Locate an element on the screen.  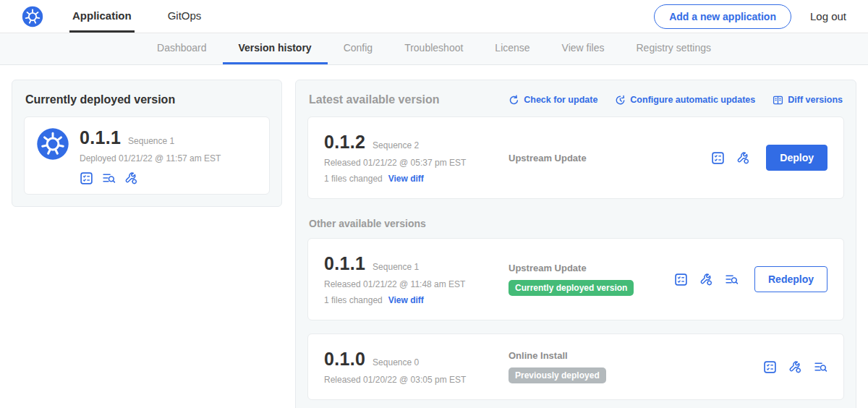
other-versions-title: Other available versions is located at coordinates (576, 224).